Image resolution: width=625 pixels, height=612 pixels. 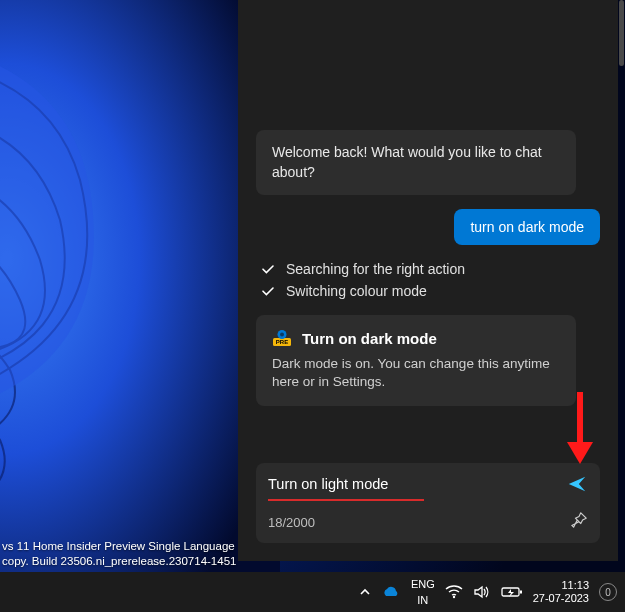 I want to click on action-result-card: PRE Turn on dark mode Dark mode is on. Y…, so click(x=416, y=361).